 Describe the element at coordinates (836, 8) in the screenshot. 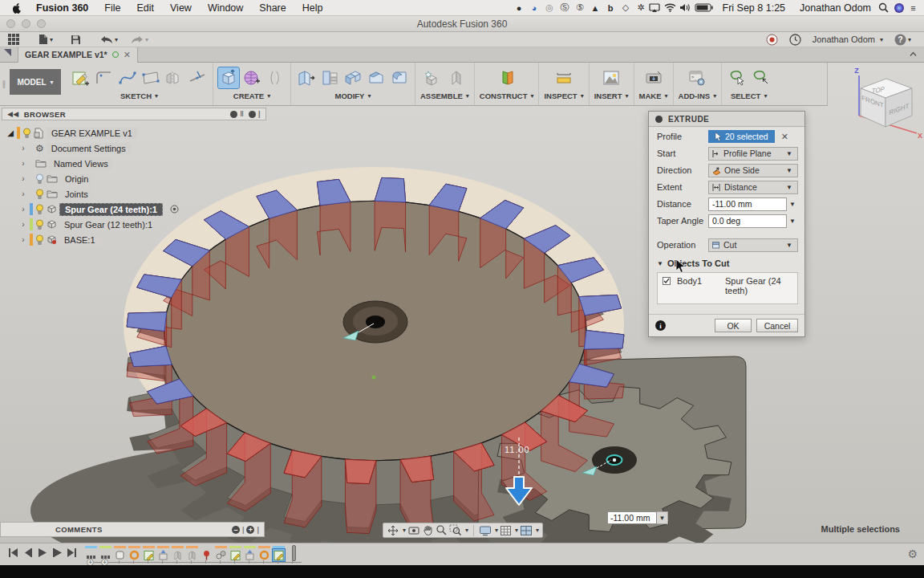

I see `menubar-user: Jonathan Odom` at that location.